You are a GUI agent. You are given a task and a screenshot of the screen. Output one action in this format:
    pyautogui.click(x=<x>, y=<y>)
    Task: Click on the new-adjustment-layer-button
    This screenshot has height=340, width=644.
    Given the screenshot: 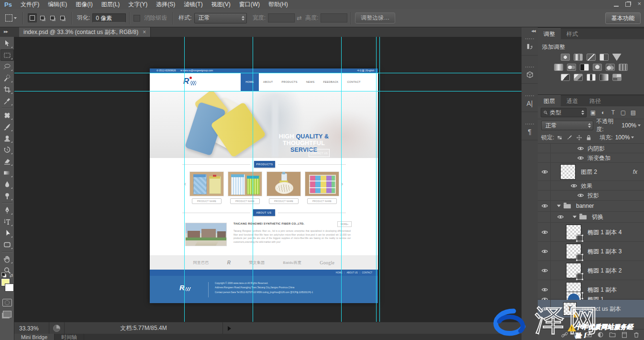 What is the action you would take?
    pyautogui.click(x=600, y=335)
    